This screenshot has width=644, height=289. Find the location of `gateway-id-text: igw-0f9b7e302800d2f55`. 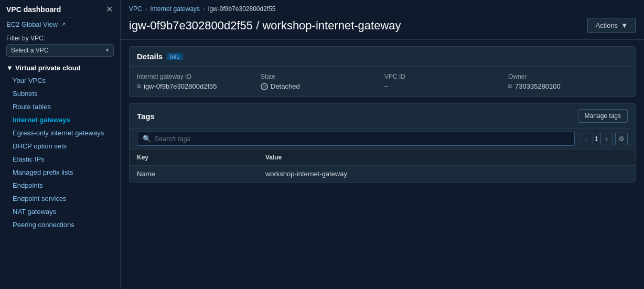

gateway-id-text: igw-0f9b7e302800d2f55 is located at coordinates (180, 86).